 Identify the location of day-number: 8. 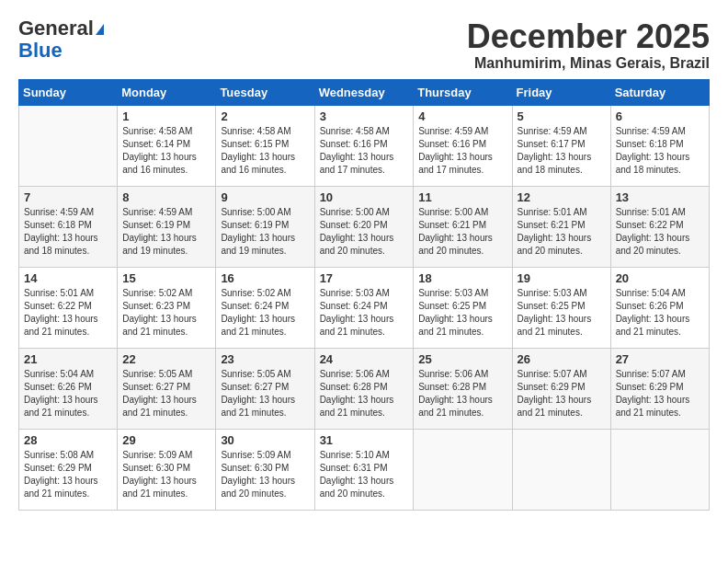
(166, 197).